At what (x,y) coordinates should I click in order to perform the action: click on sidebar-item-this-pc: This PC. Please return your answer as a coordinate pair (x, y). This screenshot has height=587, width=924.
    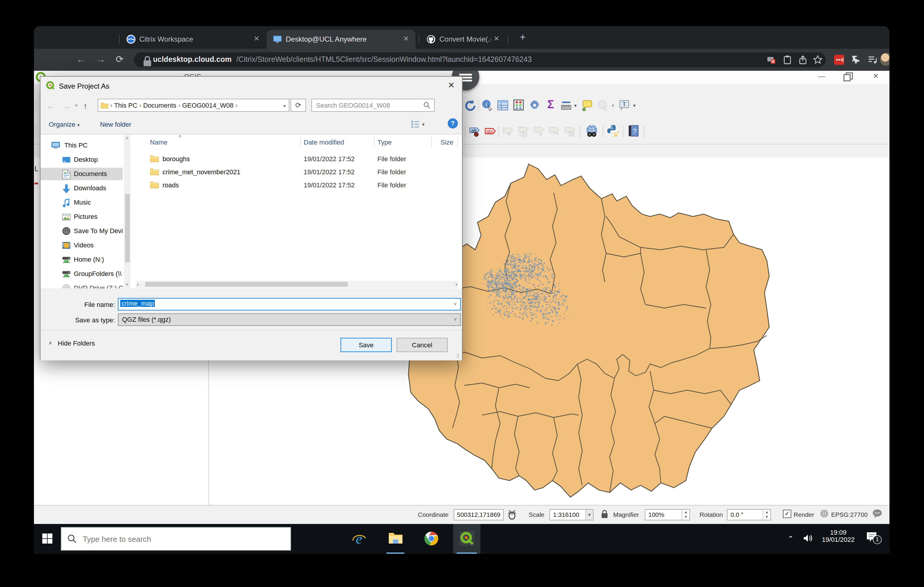
    Looking at the image, I should click on (82, 146).